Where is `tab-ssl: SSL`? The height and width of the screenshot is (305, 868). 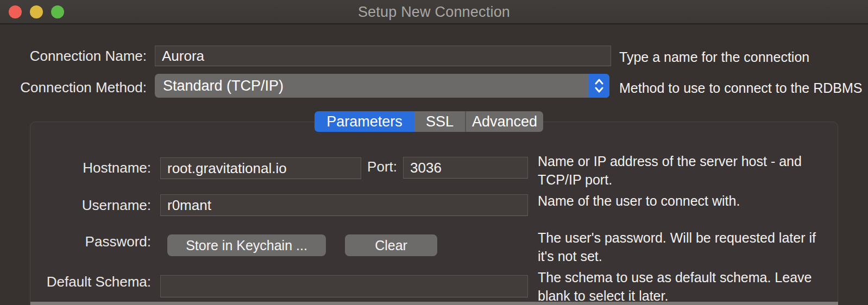 tab-ssl: SSL is located at coordinates (440, 122).